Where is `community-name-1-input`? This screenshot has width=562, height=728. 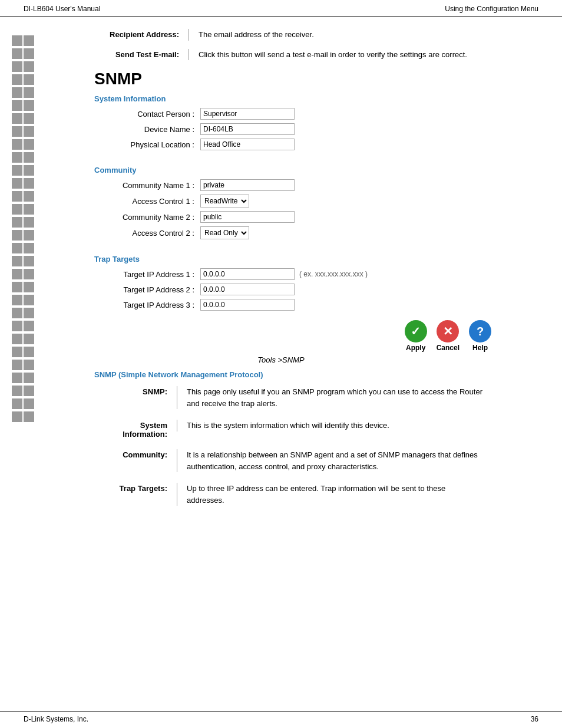
community-name-1-input is located at coordinates (247, 185).